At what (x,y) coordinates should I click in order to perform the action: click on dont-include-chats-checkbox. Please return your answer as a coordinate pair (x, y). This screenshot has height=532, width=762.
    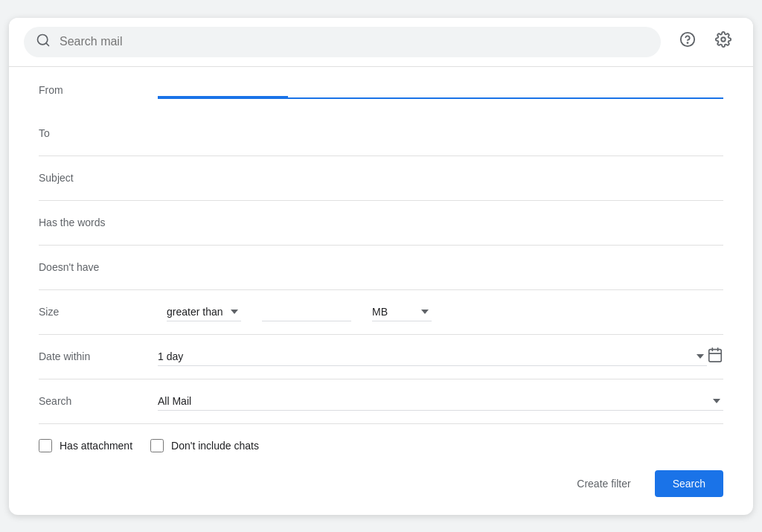
    Looking at the image, I should click on (157, 446).